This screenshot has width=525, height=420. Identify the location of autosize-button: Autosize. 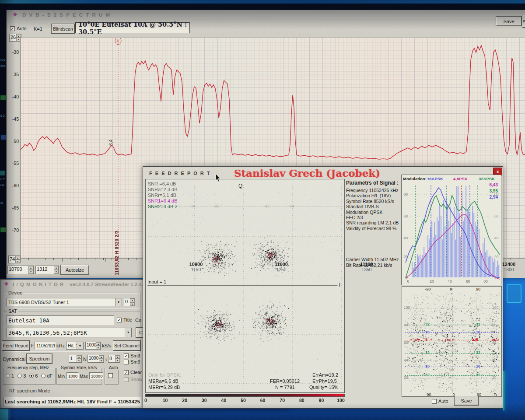
(75, 270).